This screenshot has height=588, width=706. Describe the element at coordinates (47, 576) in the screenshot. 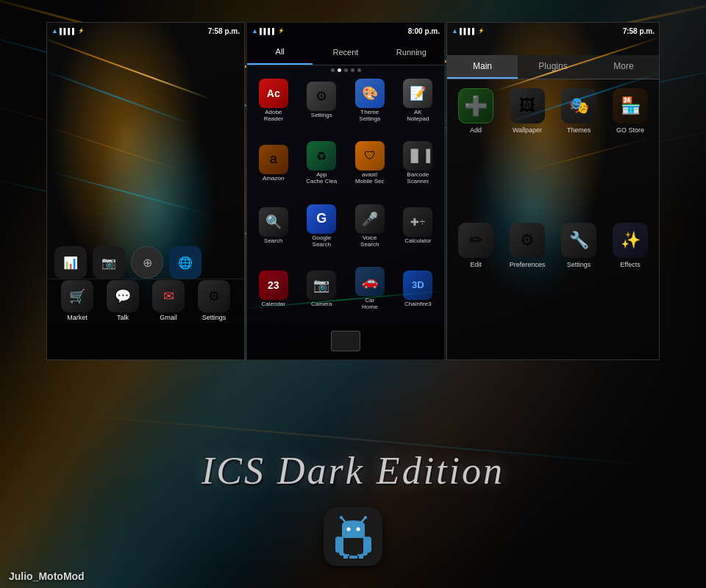

I see `author-label: Julio_MotoMod` at that location.